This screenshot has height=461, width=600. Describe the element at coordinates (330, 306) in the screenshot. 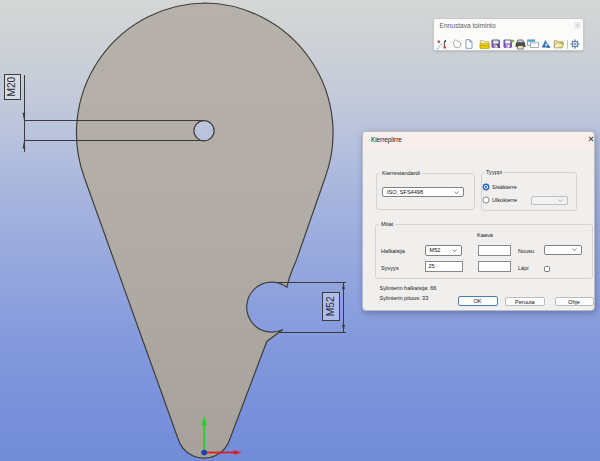

I see `svg-text: M52` at that location.